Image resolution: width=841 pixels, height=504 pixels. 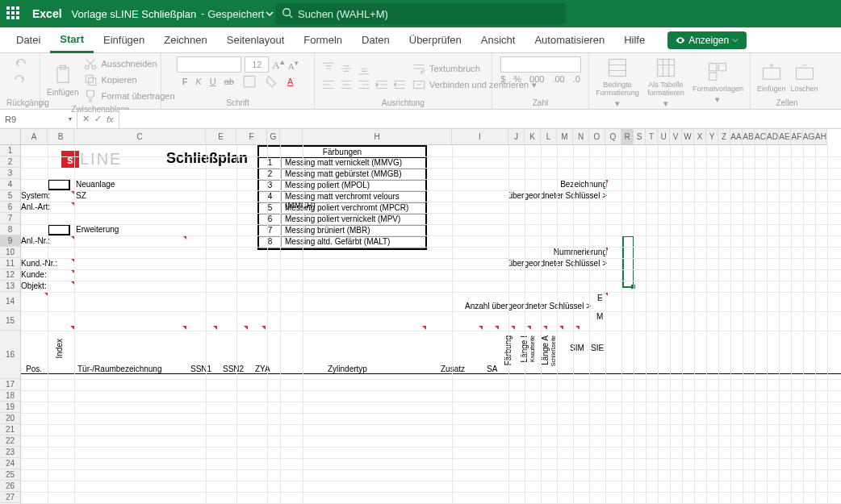 I want to click on column-header-C: C, so click(x=140, y=137).